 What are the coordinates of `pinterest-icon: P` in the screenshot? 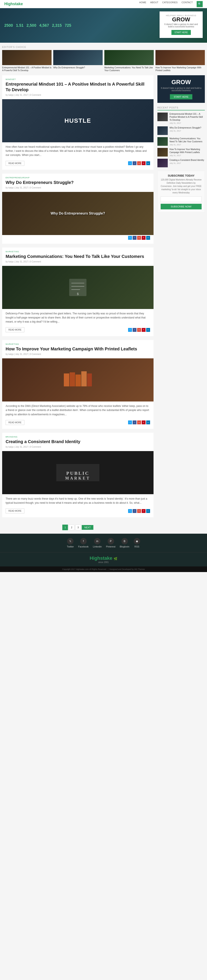 It's located at (143, 163).